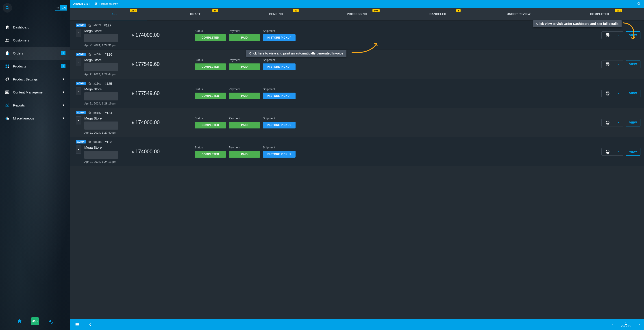 Image resolution: width=644 pixels, height=330 pixels. Describe the element at coordinates (35, 66) in the screenshot. I see `sidebar-item-products: Products +` at that location.